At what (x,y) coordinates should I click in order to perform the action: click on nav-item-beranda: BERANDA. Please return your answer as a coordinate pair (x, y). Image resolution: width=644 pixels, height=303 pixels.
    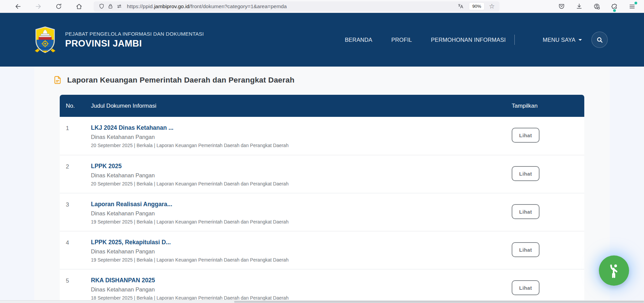
    Looking at the image, I should click on (358, 40).